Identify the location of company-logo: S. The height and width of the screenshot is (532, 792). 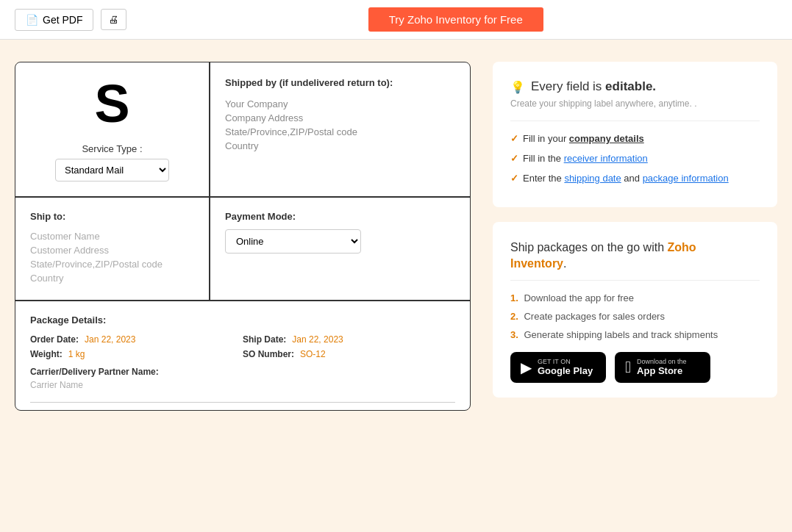
(112, 104).